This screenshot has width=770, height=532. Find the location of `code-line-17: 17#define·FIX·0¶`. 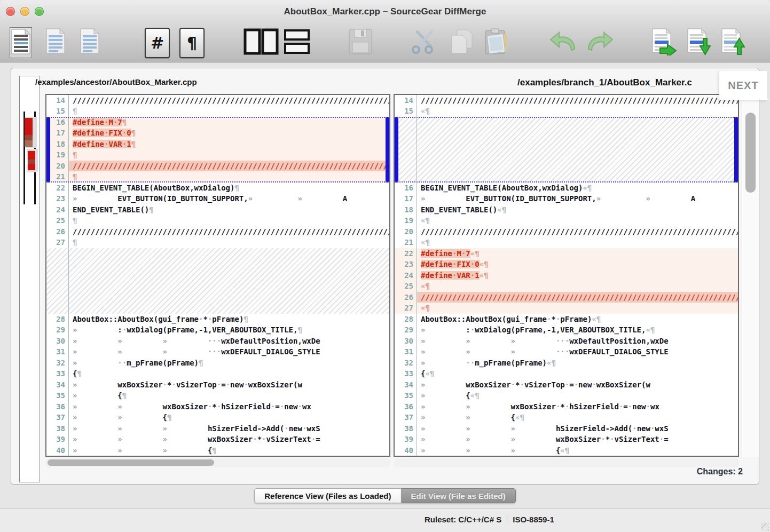

code-line-17: 17#define·FIX·0¶ is located at coordinates (218, 133).